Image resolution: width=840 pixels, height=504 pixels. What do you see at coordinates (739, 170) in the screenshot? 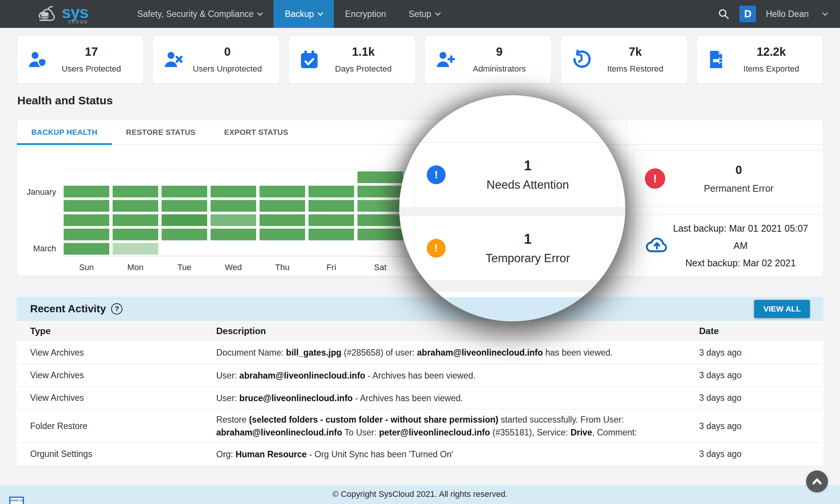
I see `permanent-error-value: 0` at bounding box center [739, 170].